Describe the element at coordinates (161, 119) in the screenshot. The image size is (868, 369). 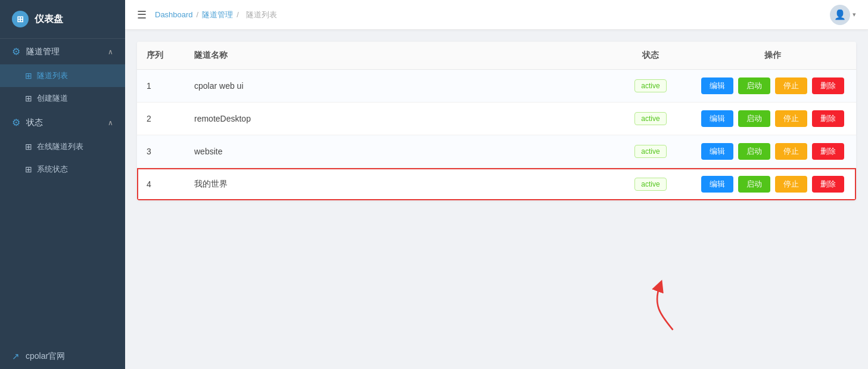
I see `row-2-index: 2` at that location.